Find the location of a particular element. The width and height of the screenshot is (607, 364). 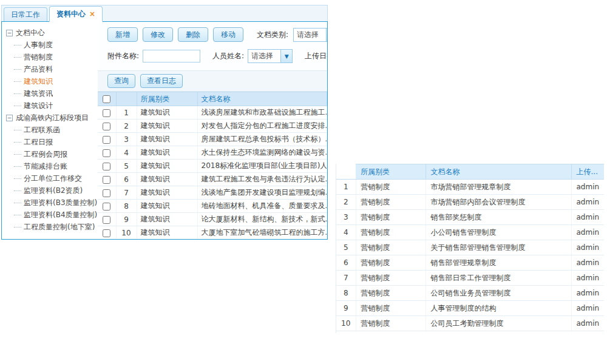

category-tree: − 文档中心 人事制度 营销制度 产品资料 建筑知识 建筑资讯 is located at coordinates (50, 130).